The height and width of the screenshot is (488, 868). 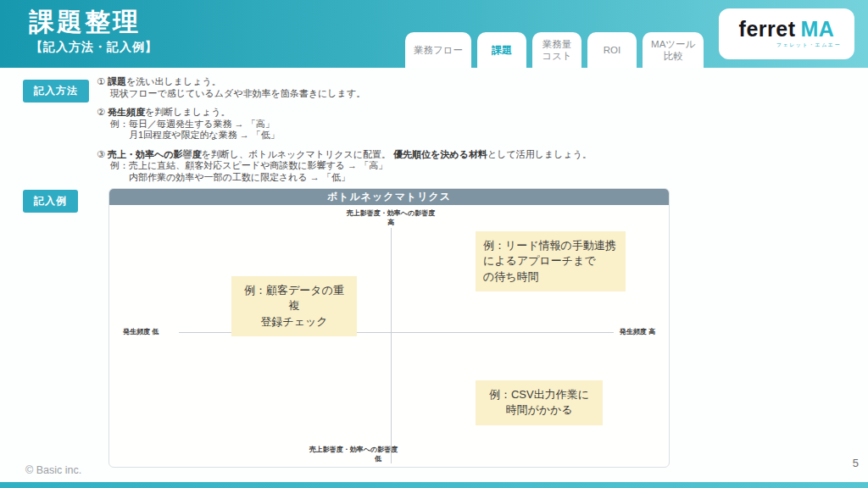 What do you see at coordinates (787, 34) in the screenshot?
I see `brand-logo: ferretMA フェレット・エムエー` at bounding box center [787, 34].